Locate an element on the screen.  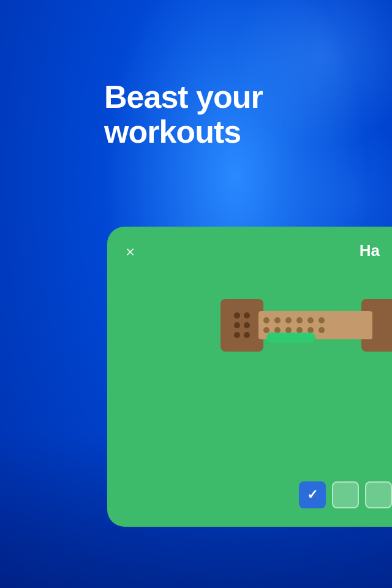
checkbox-2-unchecked is located at coordinates (345, 495).